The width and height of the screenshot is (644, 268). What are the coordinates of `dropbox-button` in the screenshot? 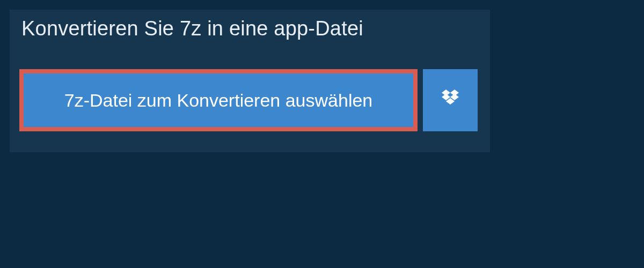 It's located at (450, 100).